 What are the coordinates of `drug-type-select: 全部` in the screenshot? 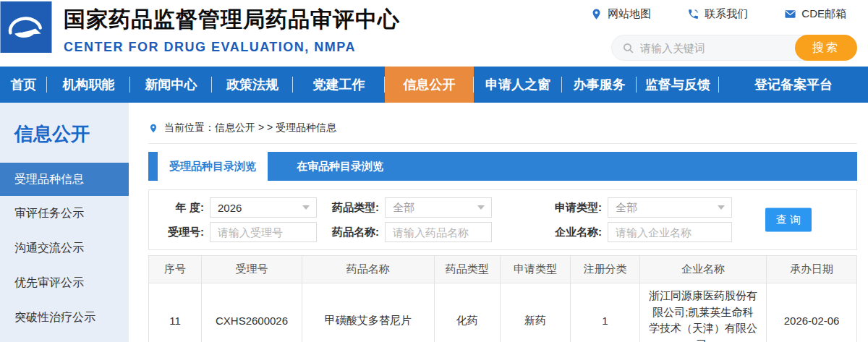 It's located at (438, 208).